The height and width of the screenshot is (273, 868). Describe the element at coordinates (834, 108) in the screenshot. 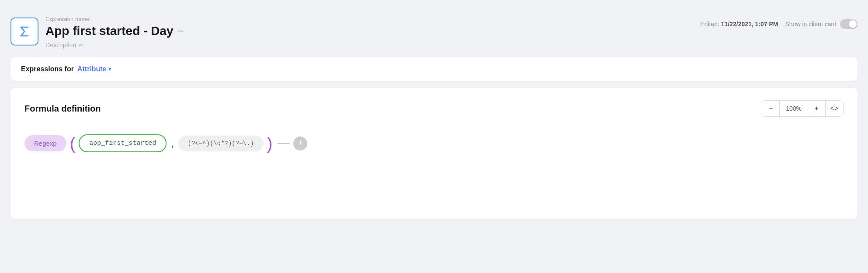

I see `zoom-expand-button: <>` at that location.